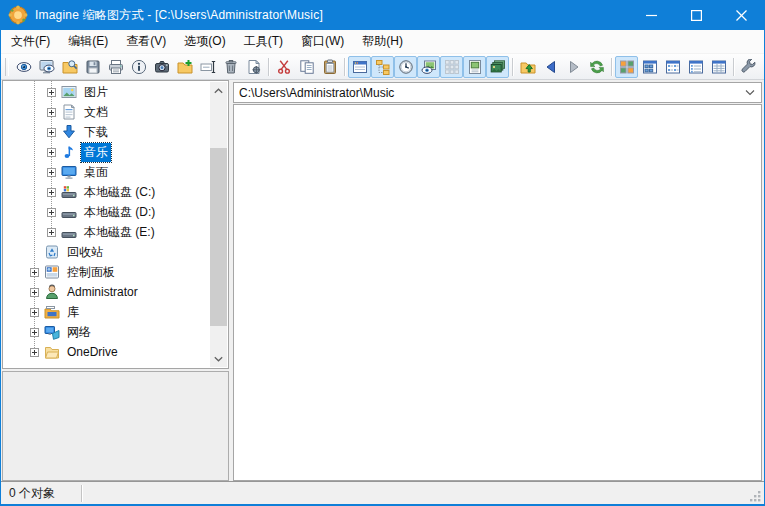 This screenshot has height=506, width=765. What do you see at coordinates (322, 42) in the screenshot?
I see `menu-window: 窗口(W)` at bounding box center [322, 42].